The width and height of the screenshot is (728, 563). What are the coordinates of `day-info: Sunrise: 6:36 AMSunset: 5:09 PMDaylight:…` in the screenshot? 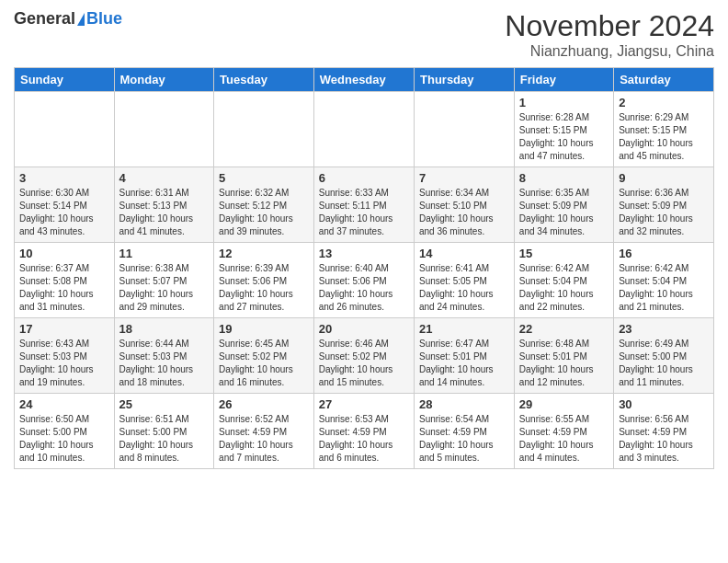 It's located at (664, 213).